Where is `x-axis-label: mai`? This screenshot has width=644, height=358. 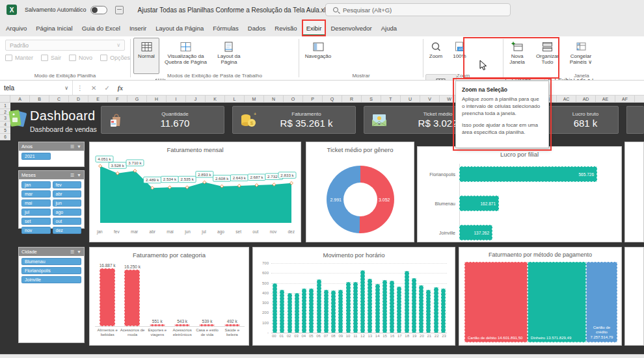 x-axis-label: mai is located at coordinates (170, 231).